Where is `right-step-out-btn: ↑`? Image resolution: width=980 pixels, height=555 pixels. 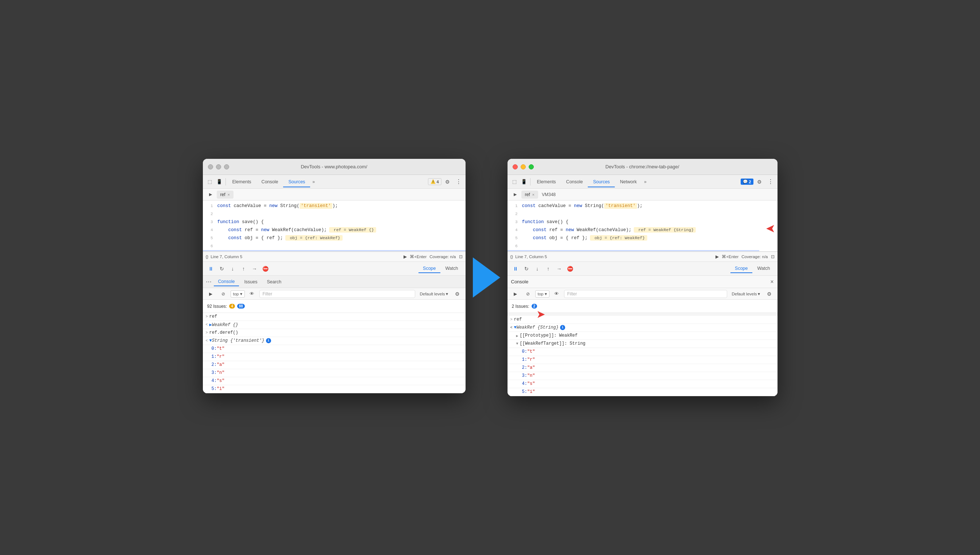
right-step-out-btn: ↑ is located at coordinates (548, 269).